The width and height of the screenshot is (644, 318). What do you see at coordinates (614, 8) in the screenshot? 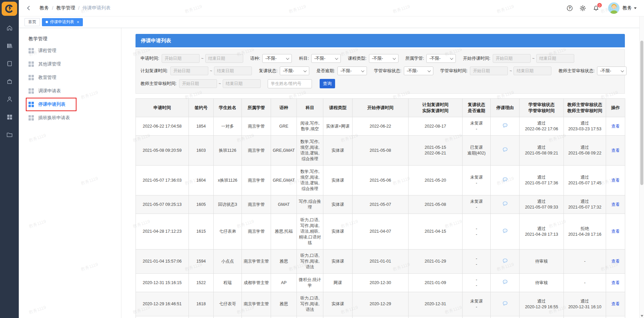
I see `user-avatar` at bounding box center [614, 8].